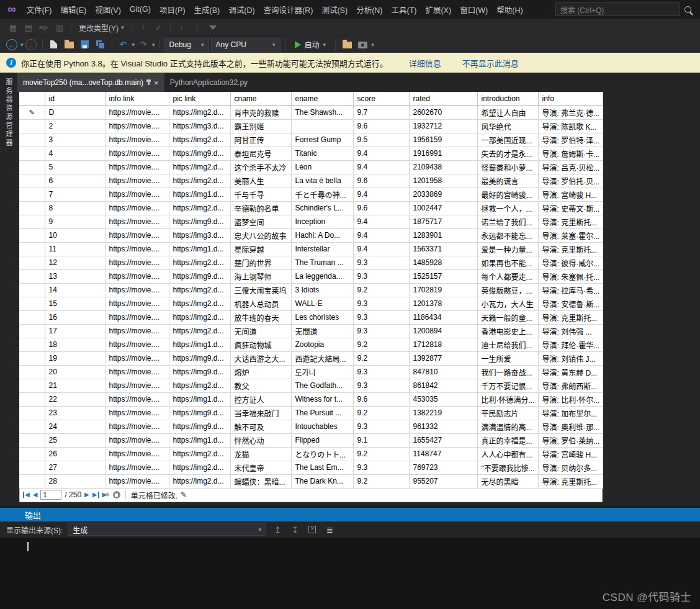 The width and height of the screenshot is (700, 609). What do you see at coordinates (347, 45) in the screenshot?
I see `find-in-files-icon` at bounding box center [347, 45].